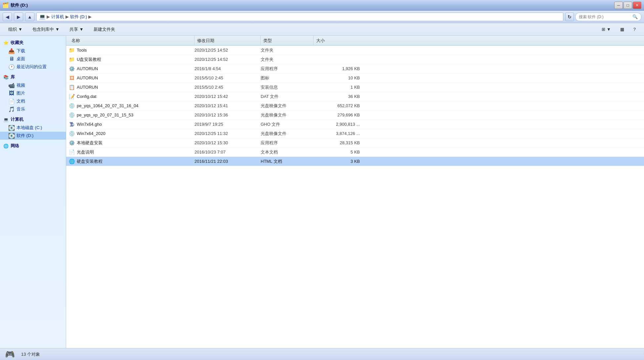  I want to click on sidebar-item-recent: 🕐 最近访问的位置, so click(33, 67).